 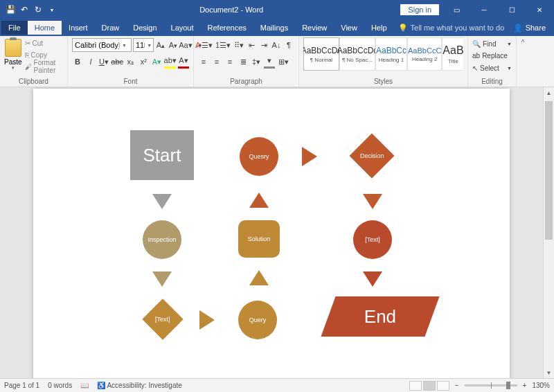 What do you see at coordinates (289, 45) in the screenshot?
I see `show-marks-button: ¶` at bounding box center [289, 45].